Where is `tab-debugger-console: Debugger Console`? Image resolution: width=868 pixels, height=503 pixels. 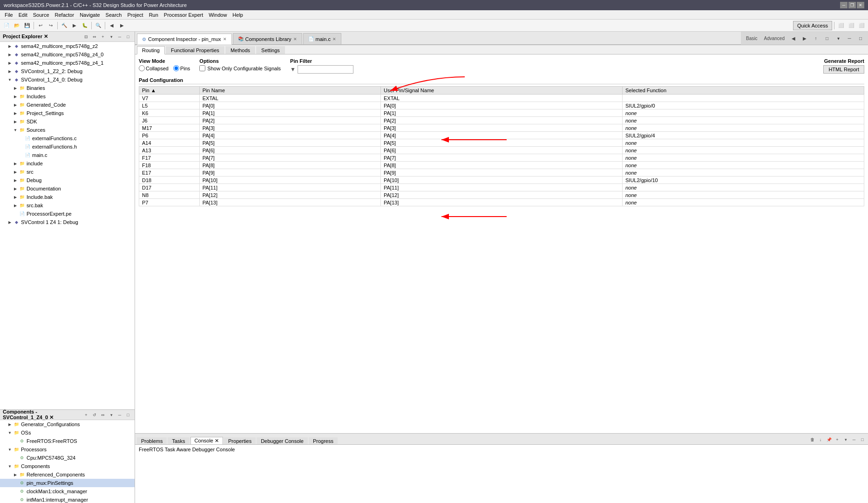 tab-debugger-console: Debugger Console is located at coordinates (282, 441).